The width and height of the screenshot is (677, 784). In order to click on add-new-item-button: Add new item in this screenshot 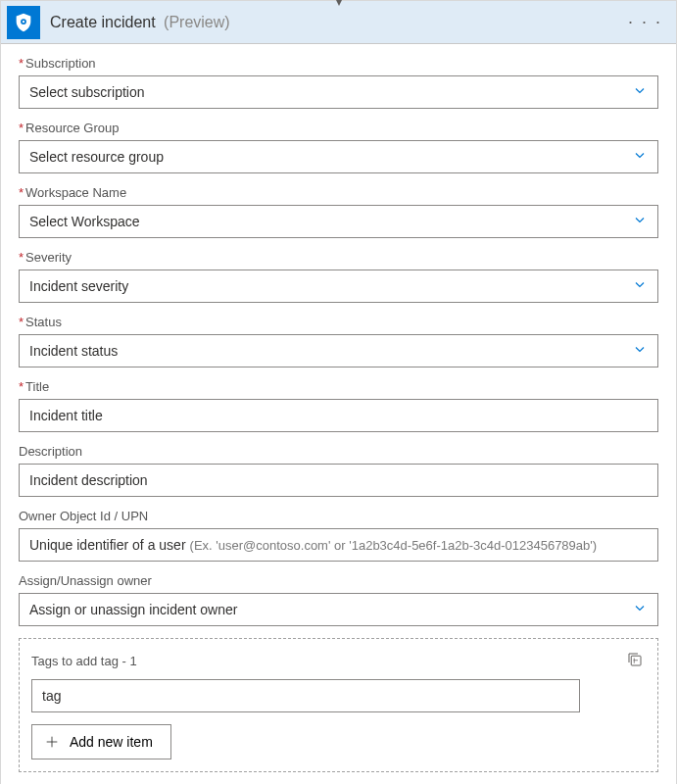, I will do `click(102, 742)`.